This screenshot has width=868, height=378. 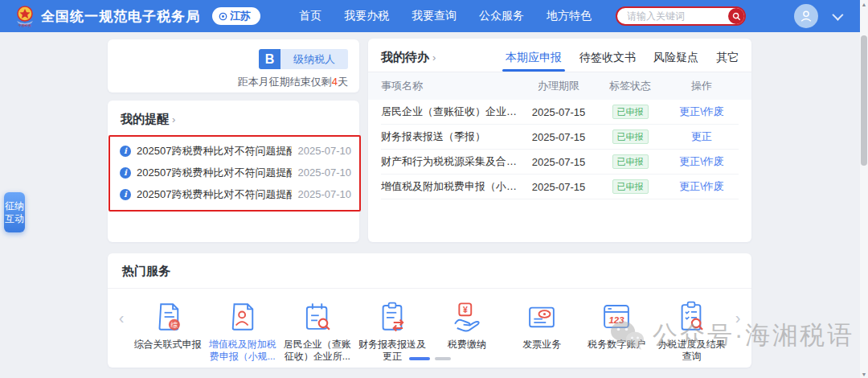 What do you see at coordinates (314, 60) in the screenshot?
I see `taxpayer-grade-label: 级纳税人` at bounding box center [314, 60].